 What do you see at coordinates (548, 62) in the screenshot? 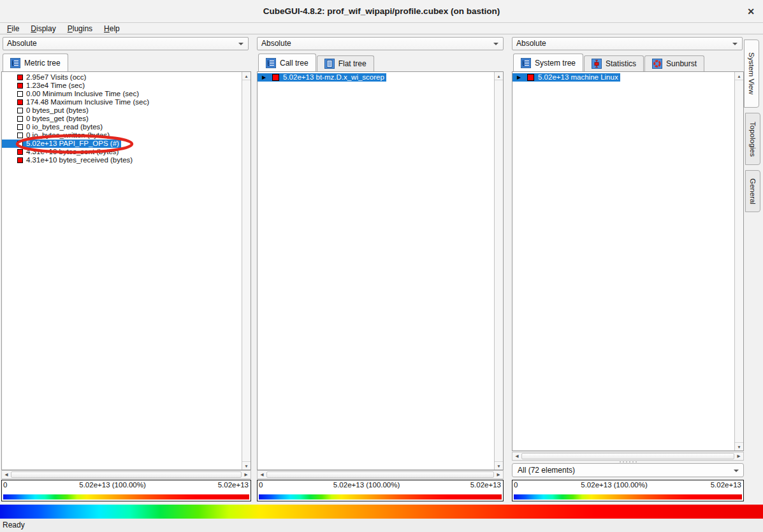
I see `tab-system-tree: System tree` at bounding box center [548, 62].